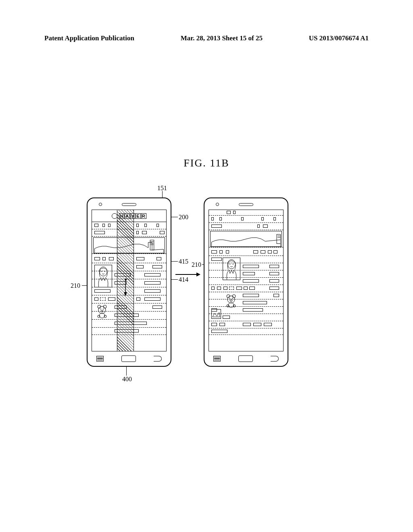 This screenshot has width=413, height=532. What do you see at coordinates (90, 38) in the screenshot?
I see `header-left: Patent Application Publication` at bounding box center [90, 38].